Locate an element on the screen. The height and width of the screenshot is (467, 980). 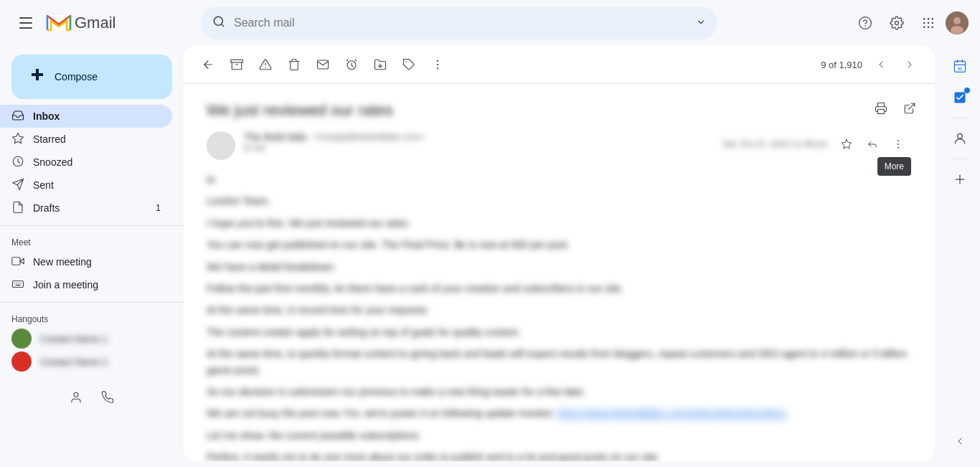
sidebar-item-new-meeting: New meeting is located at coordinates (92, 262).